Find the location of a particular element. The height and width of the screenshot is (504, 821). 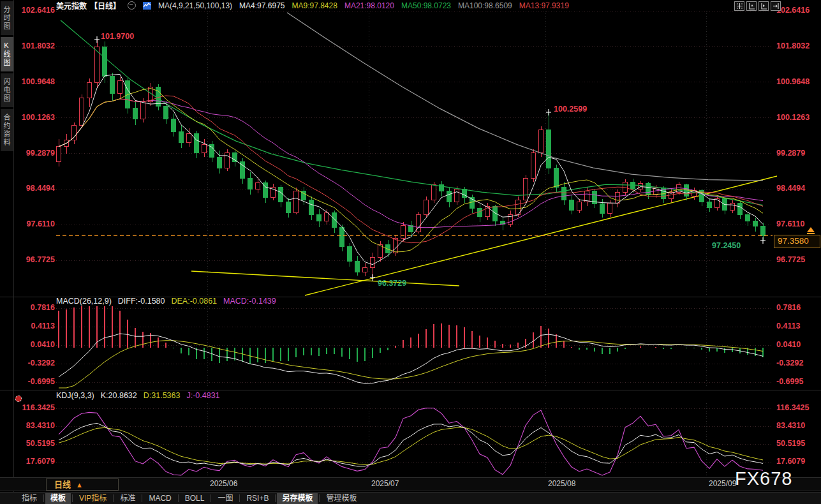

jump-to-latest-icon is located at coordinates (776, 6).